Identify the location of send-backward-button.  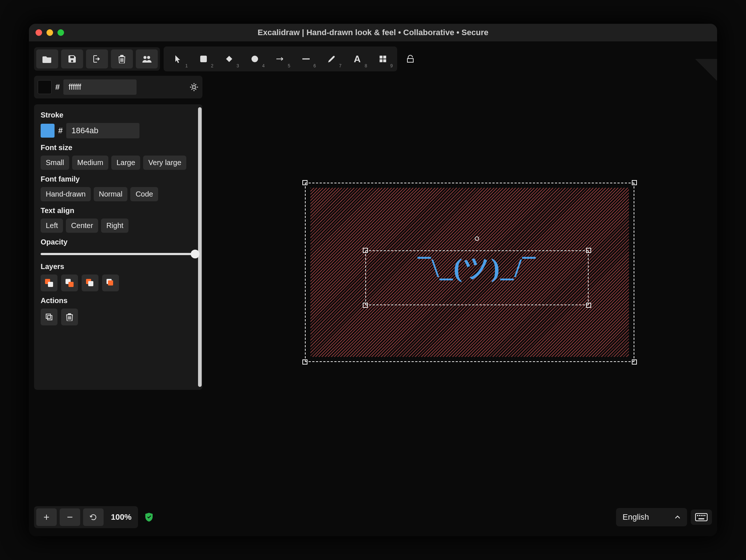
(70, 283).